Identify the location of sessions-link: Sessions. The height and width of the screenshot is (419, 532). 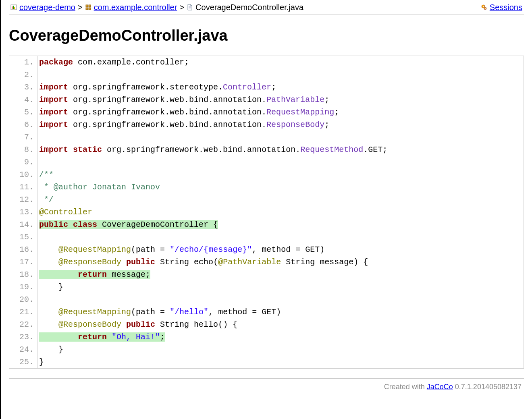
(506, 7).